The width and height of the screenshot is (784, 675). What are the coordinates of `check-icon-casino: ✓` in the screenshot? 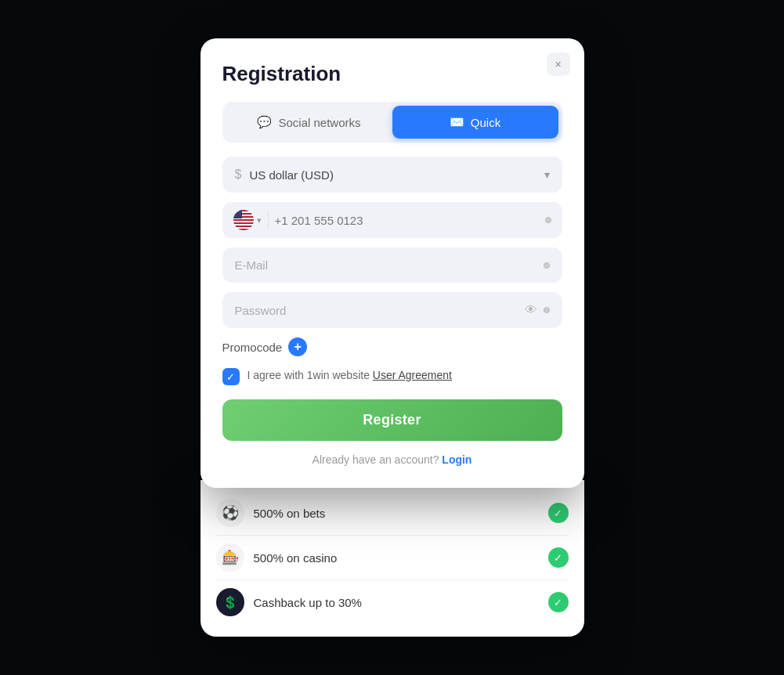 It's located at (558, 558).